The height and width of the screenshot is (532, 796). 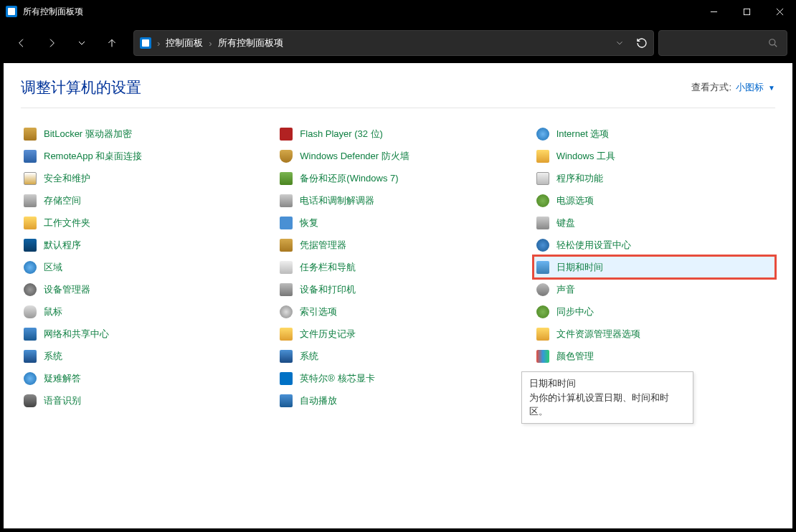 What do you see at coordinates (654, 267) in the screenshot?
I see `control-panel-item: 日期和时间` at bounding box center [654, 267].